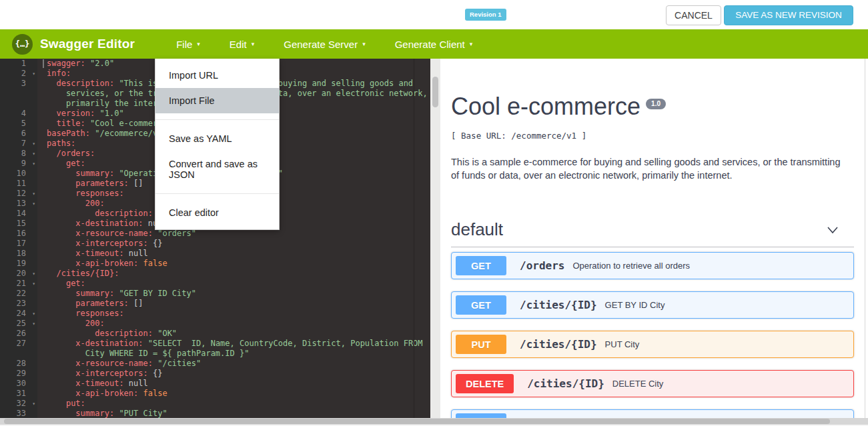 This screenshot has height=426, width=868. Describe the element at coordinates (218, 75) in the screenshot. I see `menu-item-import-url: Import URL` at that location.